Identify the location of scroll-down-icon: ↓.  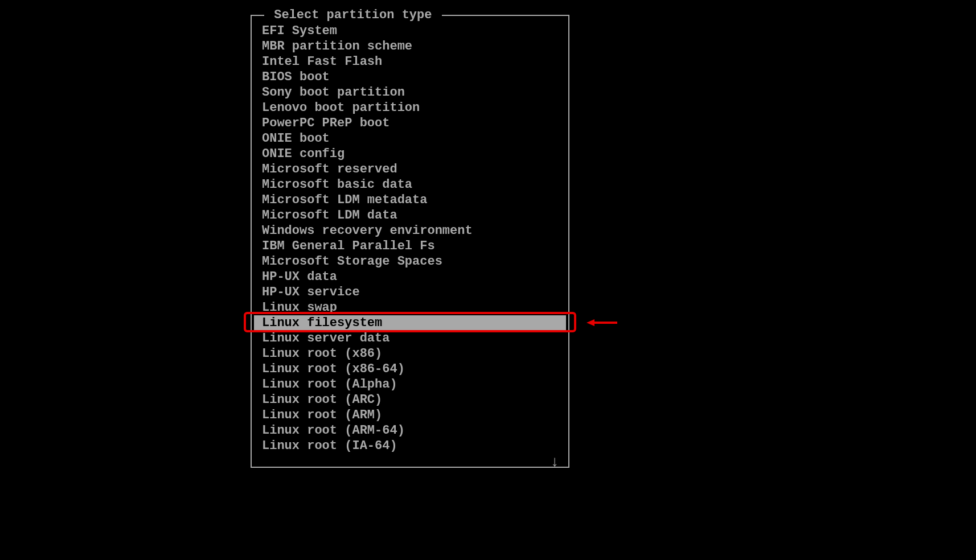
(555, 462).